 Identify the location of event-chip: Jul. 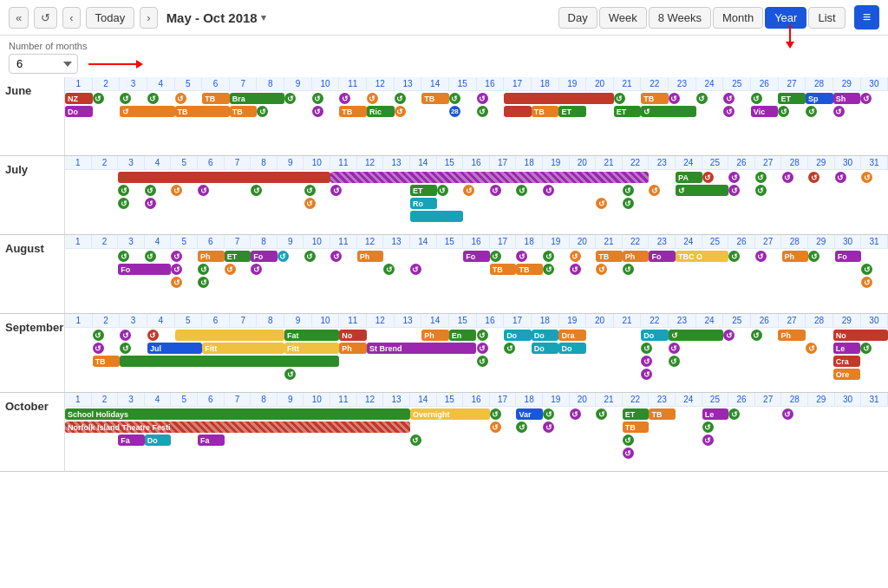
(175, 349).